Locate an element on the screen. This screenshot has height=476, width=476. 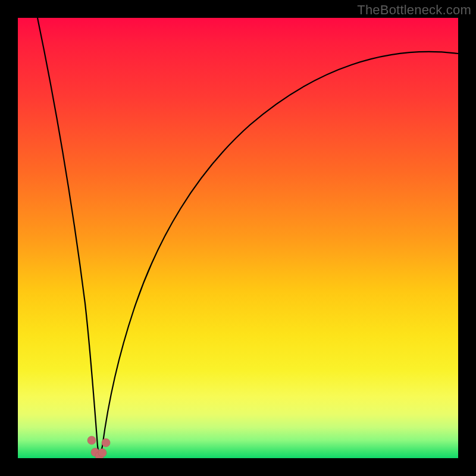
minimum-marker-cluster is located at coordinates (99, 447).